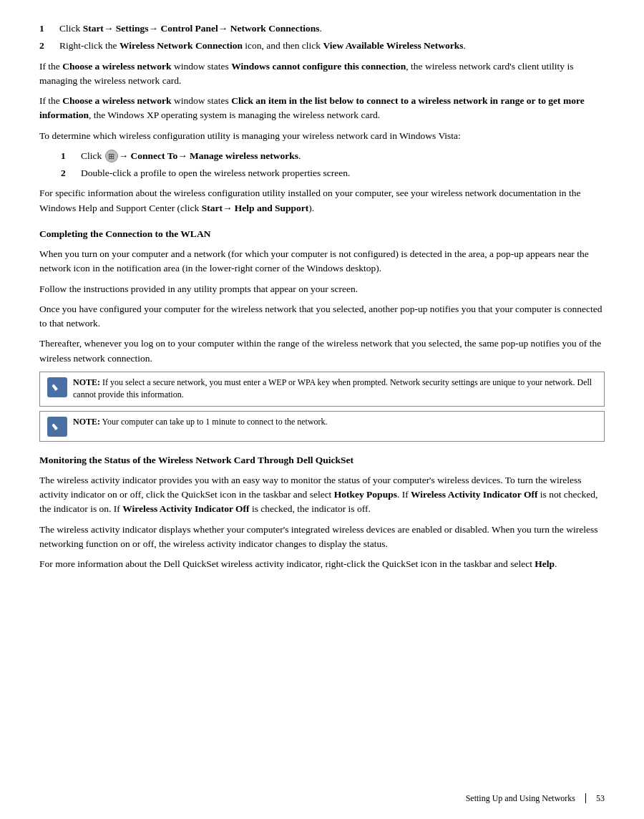 This screenshot has width=644, height=819. Describe the element at coordinates (322, 537) in the screenshot. I see `section2-para2: The wireless activity indicator displays…` at that location.